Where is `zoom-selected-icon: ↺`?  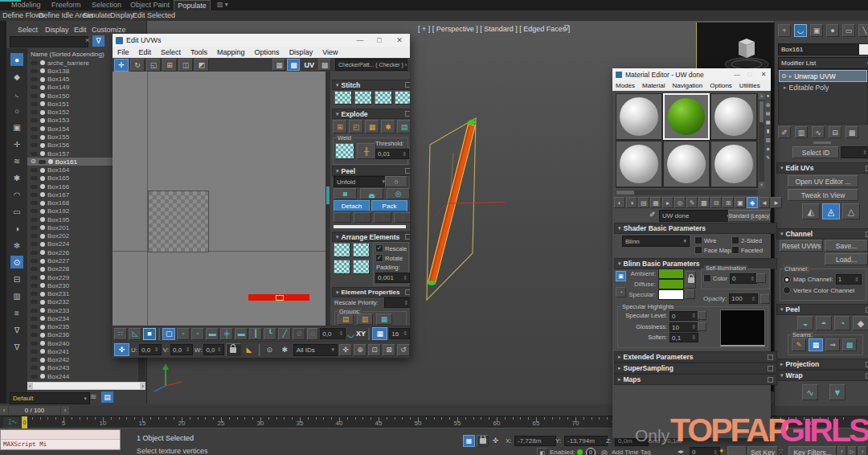 zoom-selected-icon: ↺ is located at coordinates (403, 350).